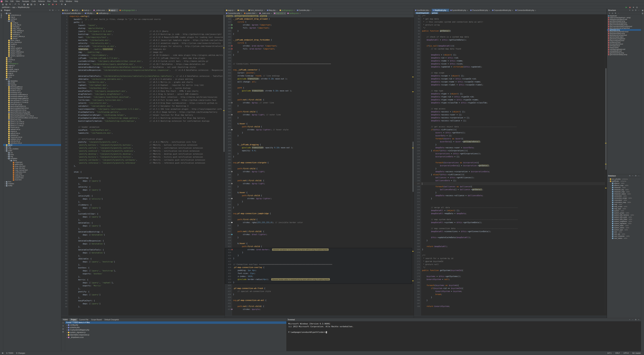  What do you see at coordinates (63, 329) in the screenshot?
I see `preview-icon: ◎` at bounding box center [63, 329].